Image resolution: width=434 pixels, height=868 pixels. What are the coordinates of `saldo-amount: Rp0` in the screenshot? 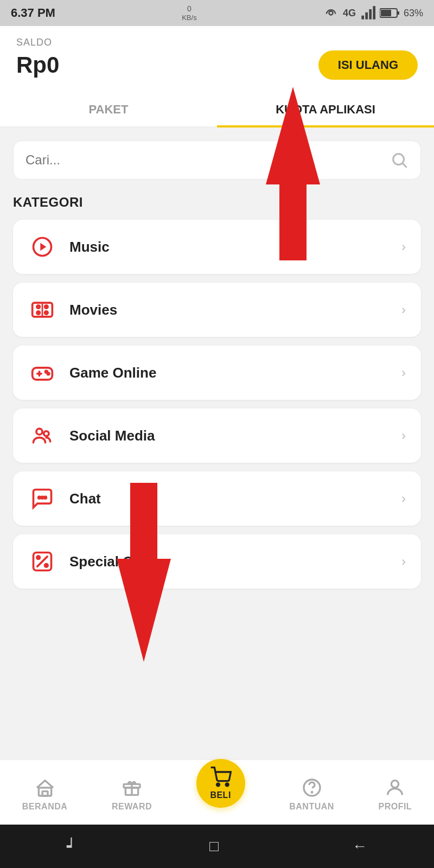 It's located at (38, 65).